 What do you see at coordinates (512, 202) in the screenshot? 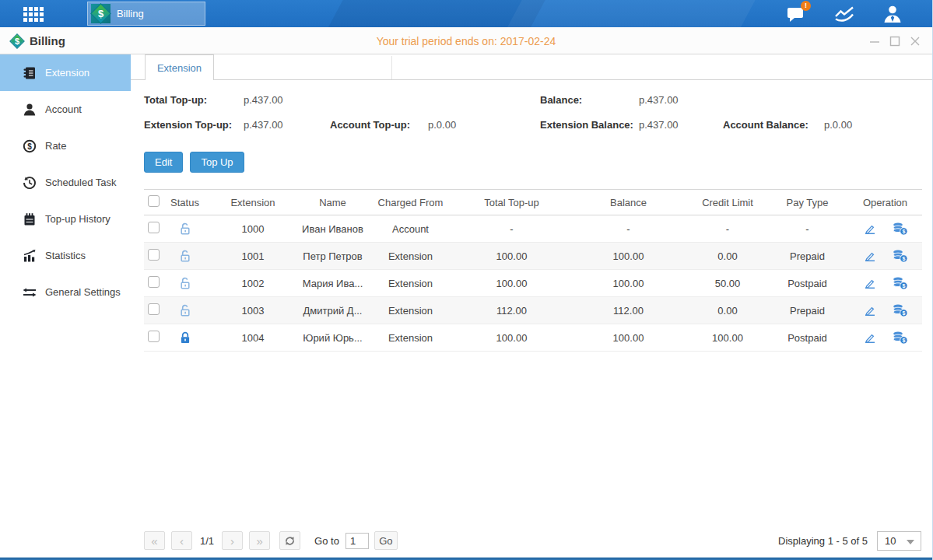
I see `column-header-total-topup: Total Top-up` at bounding box center [512, 202].